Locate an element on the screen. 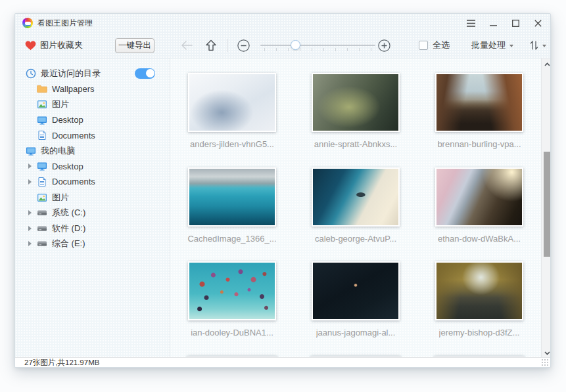 The width and height of the screenshot is (566, 392). image-filename: caleb-george-AtvuP... is located at coordinates (356, 239).